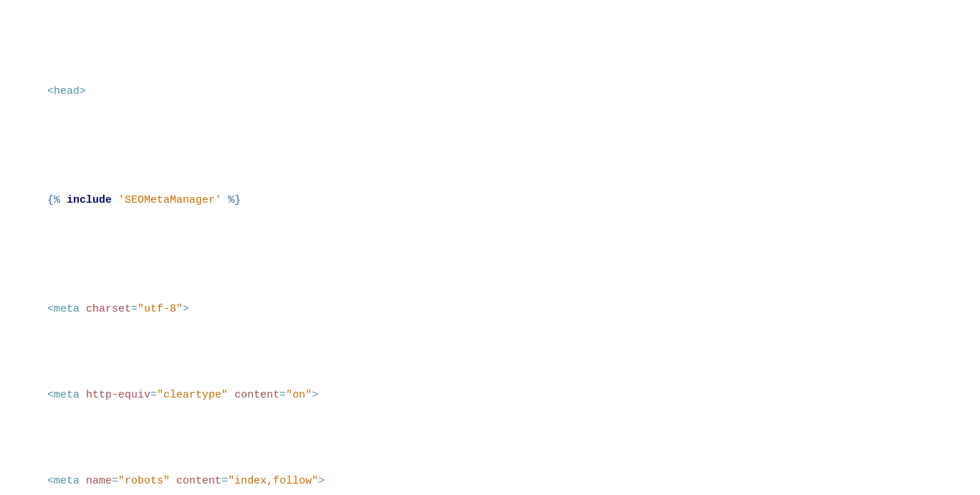 The height and width of the screenshot is (495, 980). I want to click on tag-text: <head>, so click(67, 92).